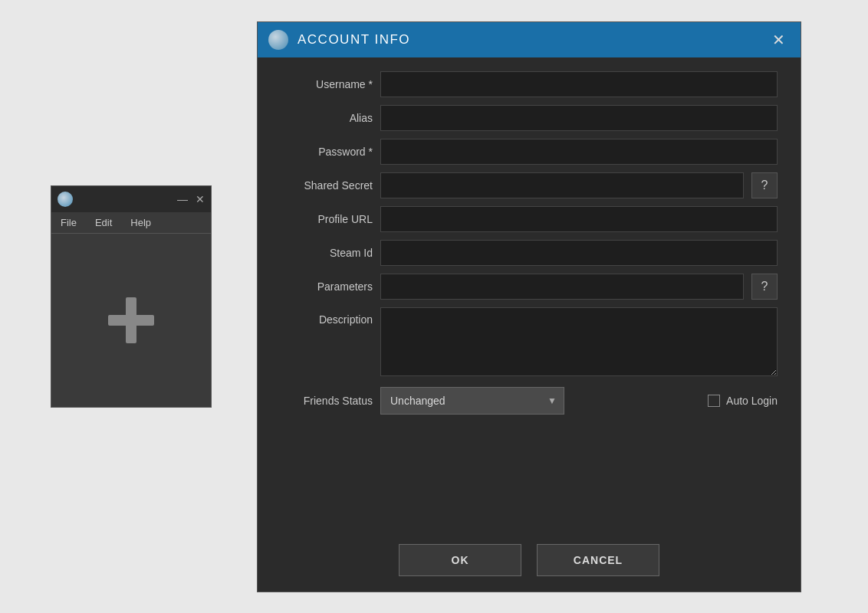  Describe the element at coordinates (525, 185) in the screenshot. I see `shared-secret-row: Shared Secret ?` at that location.